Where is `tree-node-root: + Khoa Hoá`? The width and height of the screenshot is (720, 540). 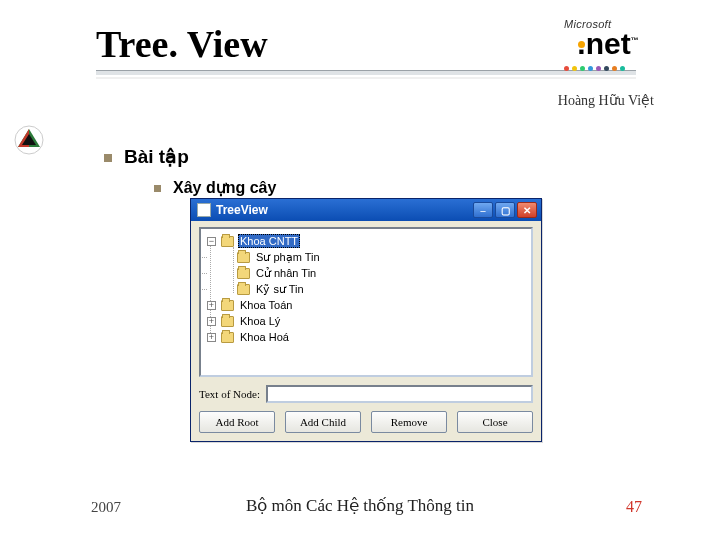
tree-node-root: + Khoa Hoá is located at coordinates (366, 337).